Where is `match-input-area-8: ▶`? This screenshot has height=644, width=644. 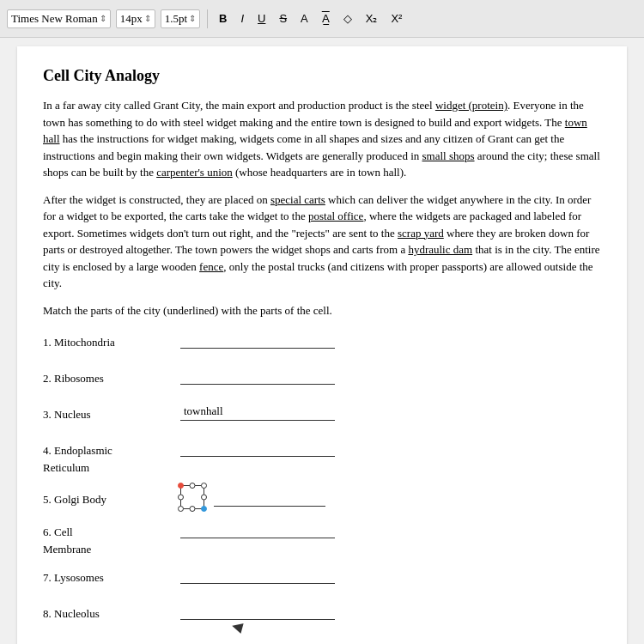
match-input-area-8: ▶ is located at coordinates (266, 611).